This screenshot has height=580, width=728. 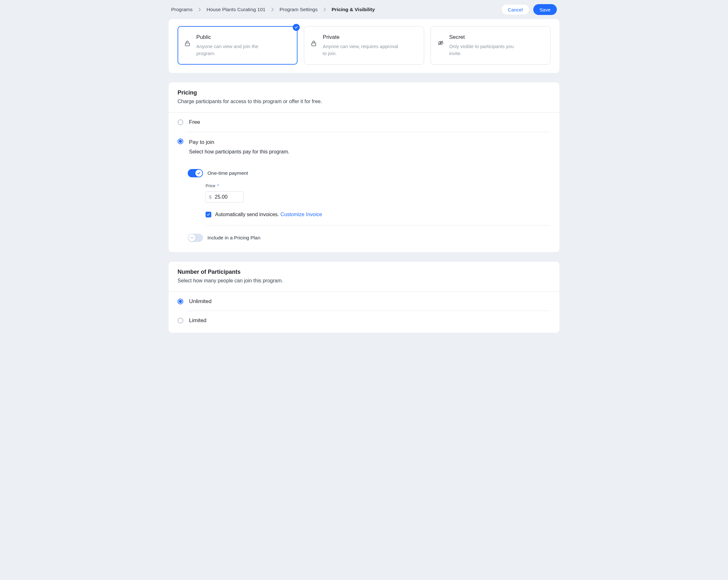 I want to click on visibility-desc: Only visible to participants you invite., so click(x=488, y=50).